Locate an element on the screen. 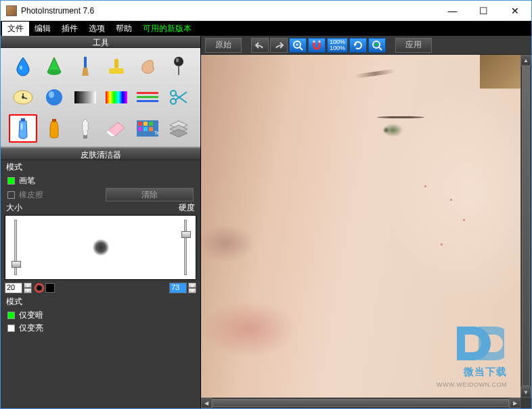 This screenshot has height=409, width=532. hardness-up-icon: ▲ is located at coordinates (192, 285).